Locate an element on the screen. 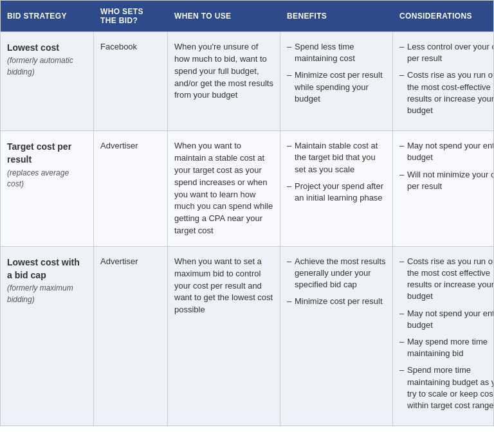  benefit-item: Achieve the most results generally under… is located at coordinates (336, 274).